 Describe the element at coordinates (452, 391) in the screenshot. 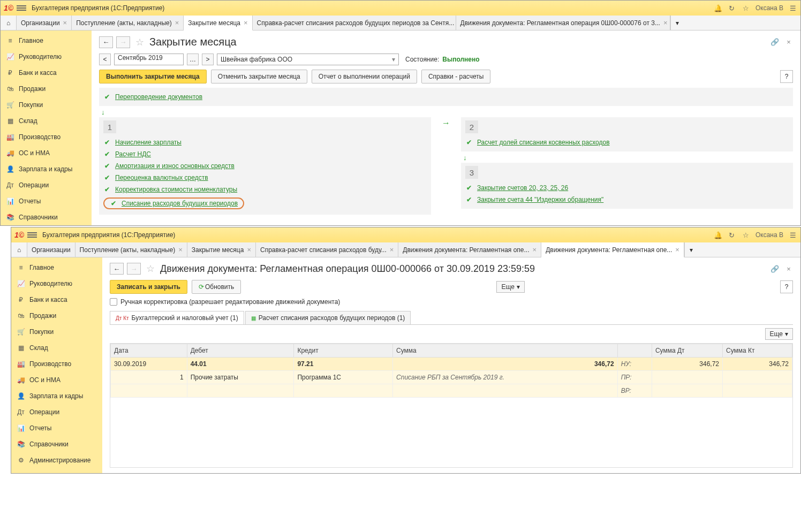

I see `table-row: ВР:` at that location.